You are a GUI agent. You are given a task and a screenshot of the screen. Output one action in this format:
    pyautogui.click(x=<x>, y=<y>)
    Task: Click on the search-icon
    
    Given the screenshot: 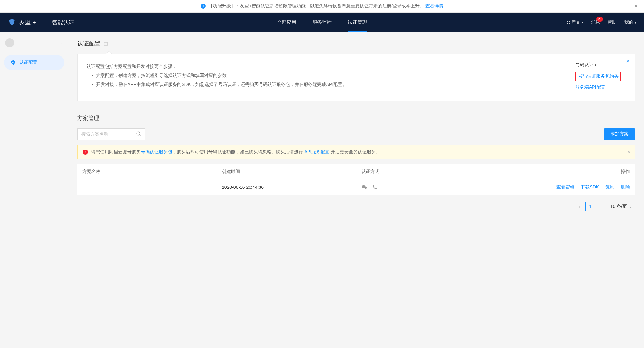 What is the action you would take?
    pyautogui.click(x=139, y=134)
    